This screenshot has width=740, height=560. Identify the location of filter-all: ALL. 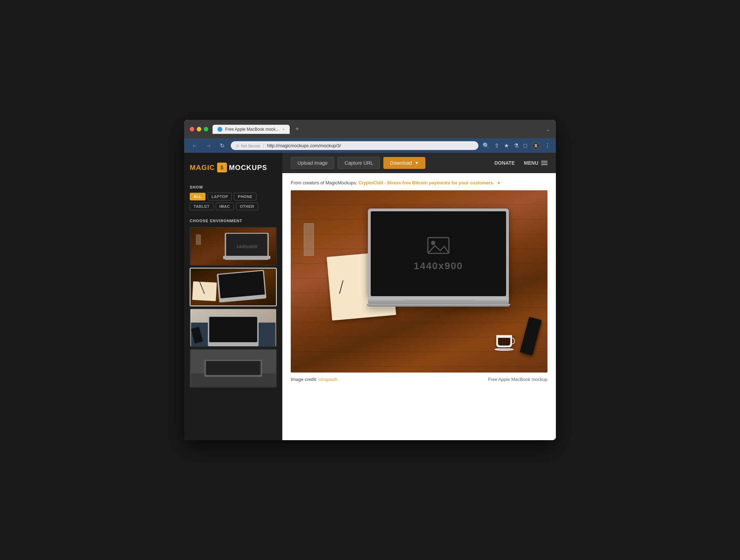
(198, 197).